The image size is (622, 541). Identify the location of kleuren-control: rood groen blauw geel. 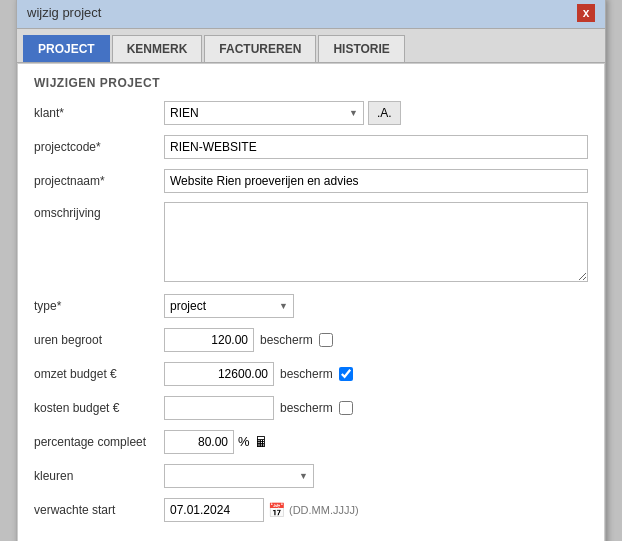
(376, 476).